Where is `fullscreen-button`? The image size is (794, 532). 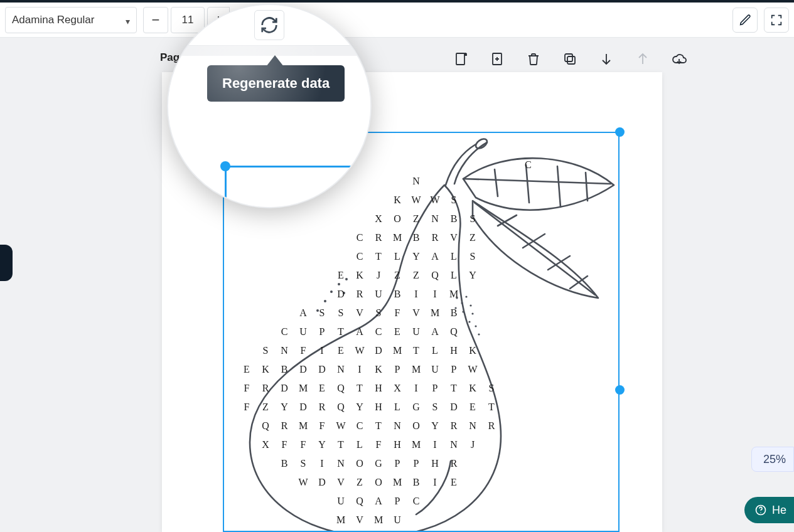
fullscreen-button is located at coordinates (776, 20).